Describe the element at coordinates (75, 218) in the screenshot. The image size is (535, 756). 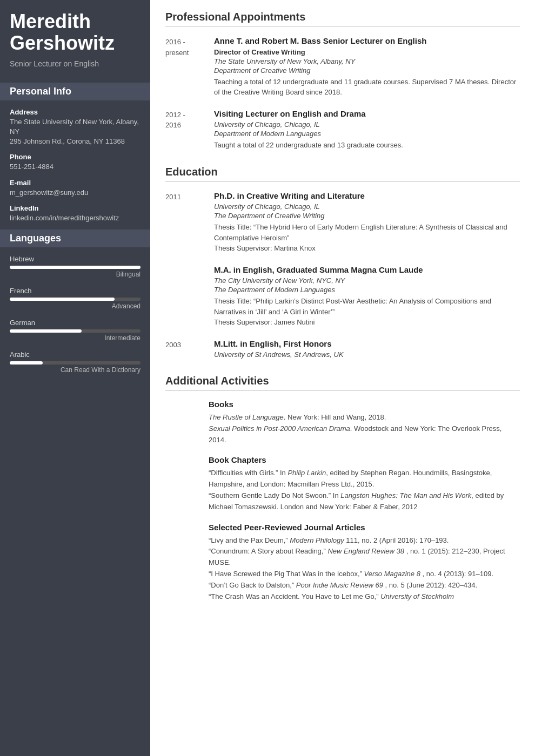
I see `linkedin-value: linkedin.com/in/meredithgershowitz` at that location.